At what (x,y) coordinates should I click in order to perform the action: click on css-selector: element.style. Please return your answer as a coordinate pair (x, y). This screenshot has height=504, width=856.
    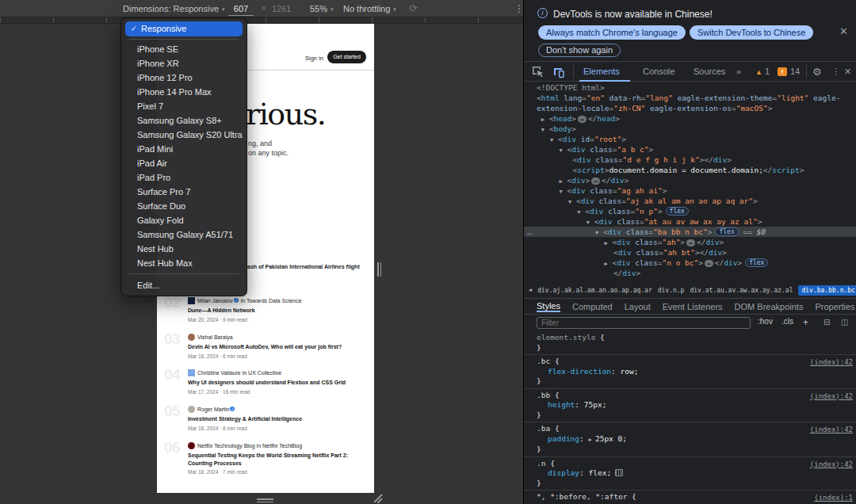
    Looking at the image, I should click on (566, 338).